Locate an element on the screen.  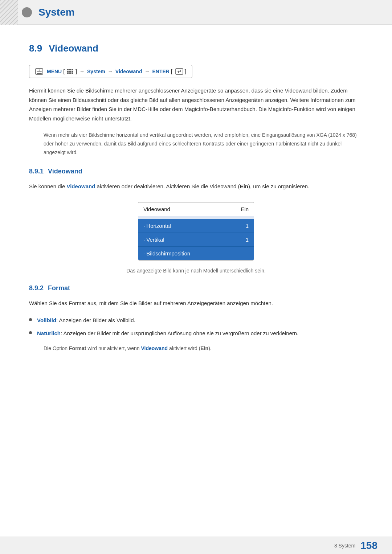
menu-caption: Das angezeigte Bild kann je nach Modell … is located at coordinates (196, 271).